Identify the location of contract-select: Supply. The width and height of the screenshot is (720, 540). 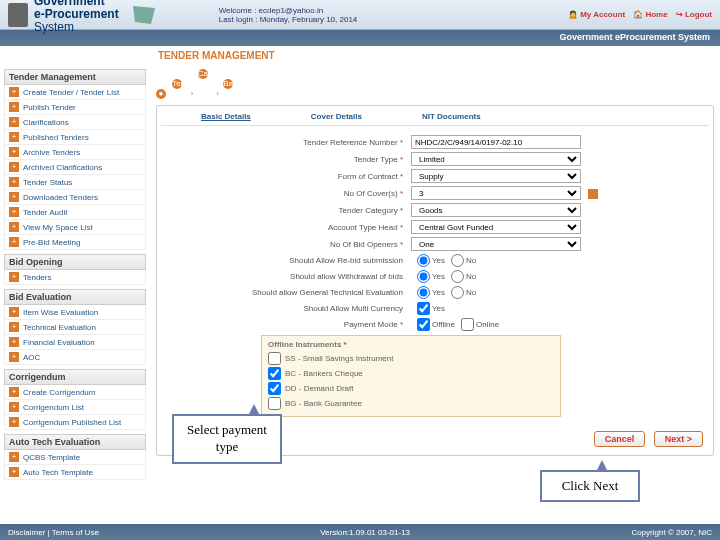
(496, 176).